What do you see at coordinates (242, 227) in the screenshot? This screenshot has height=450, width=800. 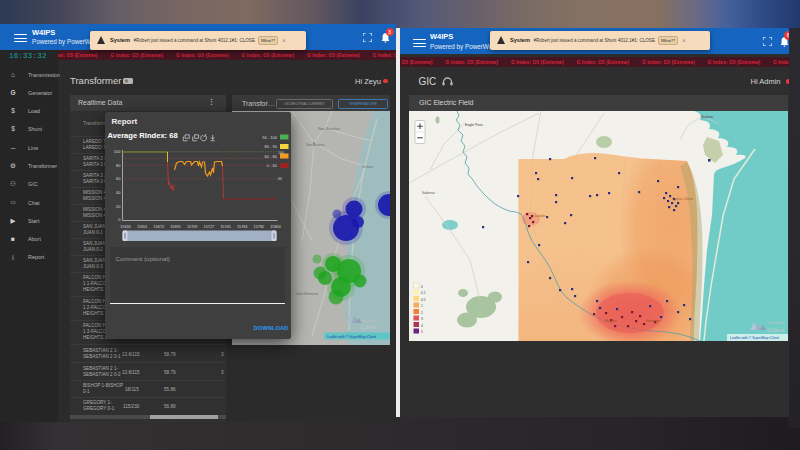 I see `svg-text: 15763` at bounding box center [242, 227].